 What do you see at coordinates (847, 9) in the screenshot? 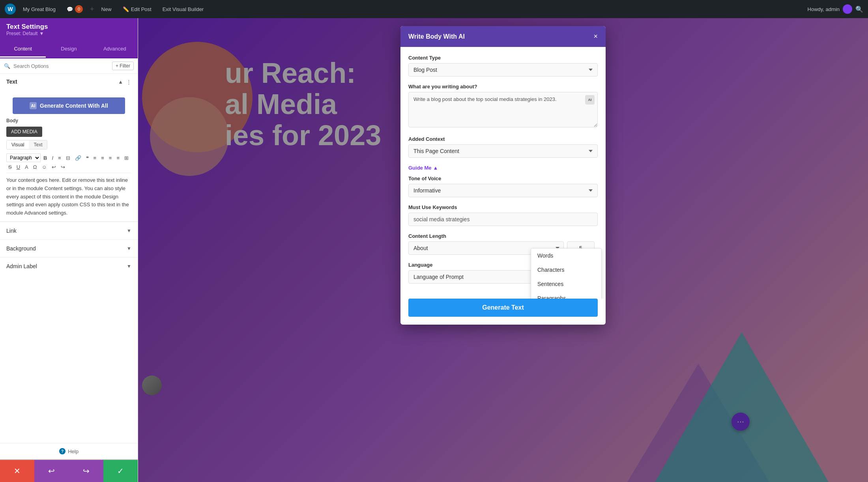
I see `admin-avatar` at bounding box center [847, 9].